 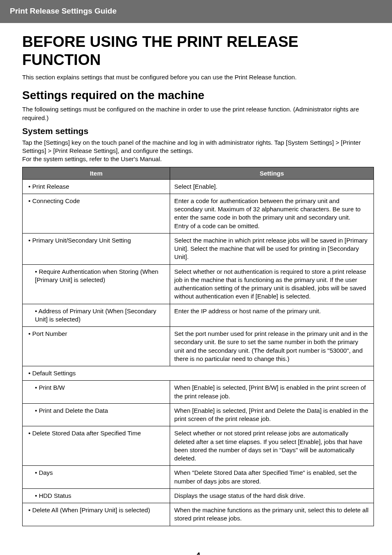 I want to click on table-header-row: Item Settings, so click(x=198, y=173).